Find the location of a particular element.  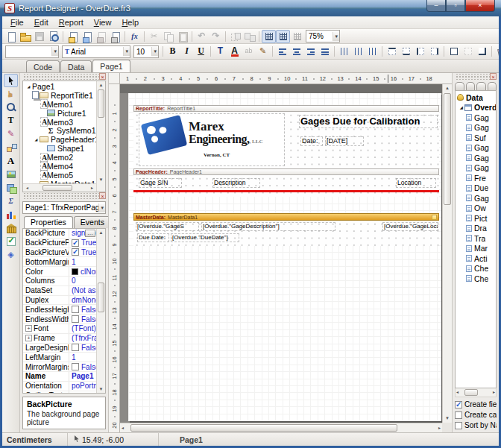

format-copy-tool: ✎ is located at coordinates (10, 134).